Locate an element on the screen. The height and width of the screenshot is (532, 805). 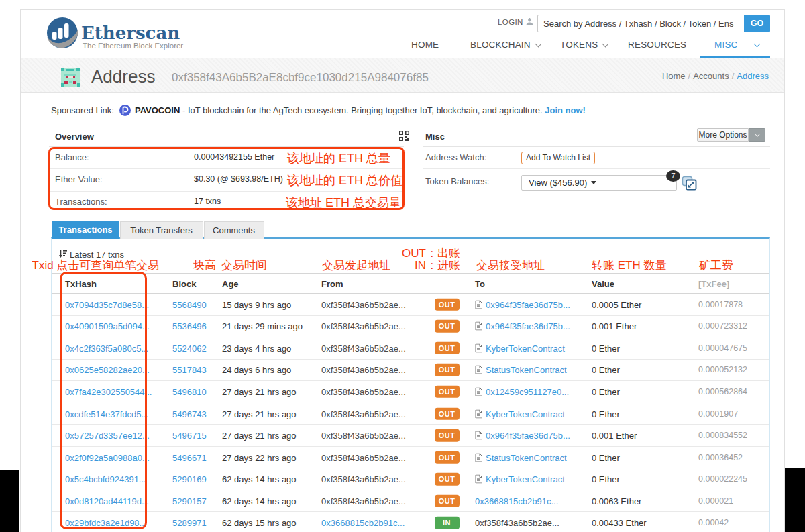
value-cell: 0.001 Ether is located at coordinates (614, 326).